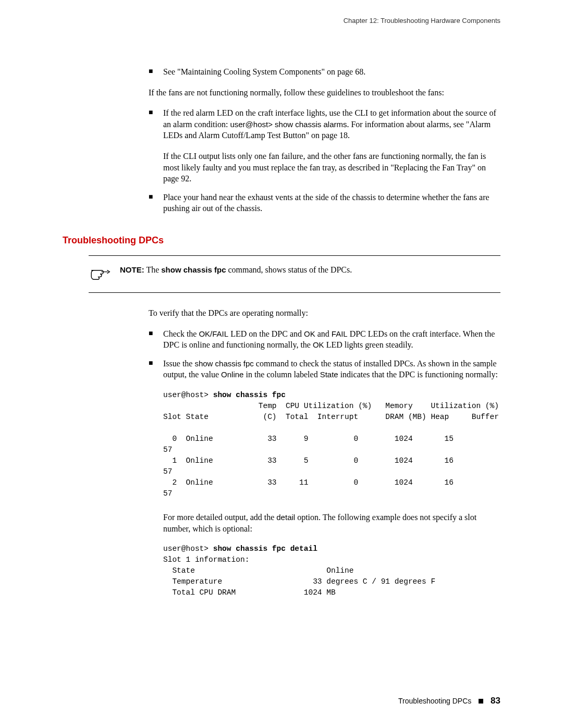  What do you see at coordinates (332, 445) in the screenshot?
I see `cli-output: user@host> show chassis fpc Temp CPU Uti…` at bounding box center [332, 445].